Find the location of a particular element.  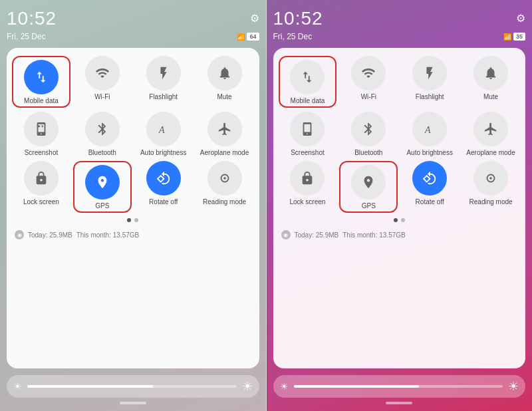

right-tile-bluetooth: Bluetooth is located at coordinates (368, 134).